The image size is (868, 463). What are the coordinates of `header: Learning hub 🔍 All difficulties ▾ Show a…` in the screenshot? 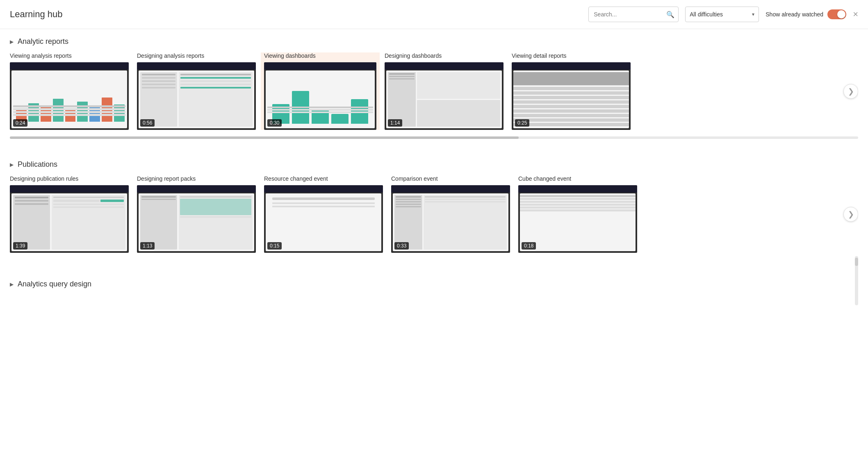 It's located at (434, 15).